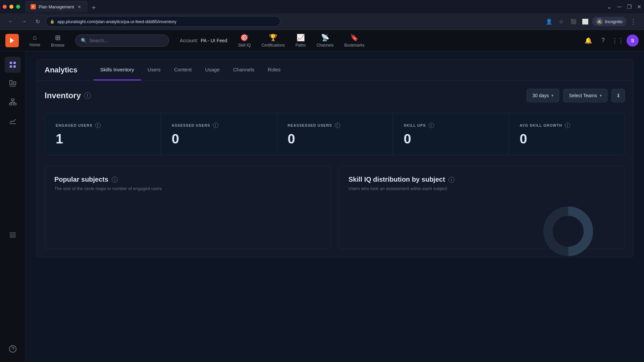  What do you see at coordinates (431, 125) in the screenshot?
I see `skill-ups-info: i` at bounding box center [431, 125].